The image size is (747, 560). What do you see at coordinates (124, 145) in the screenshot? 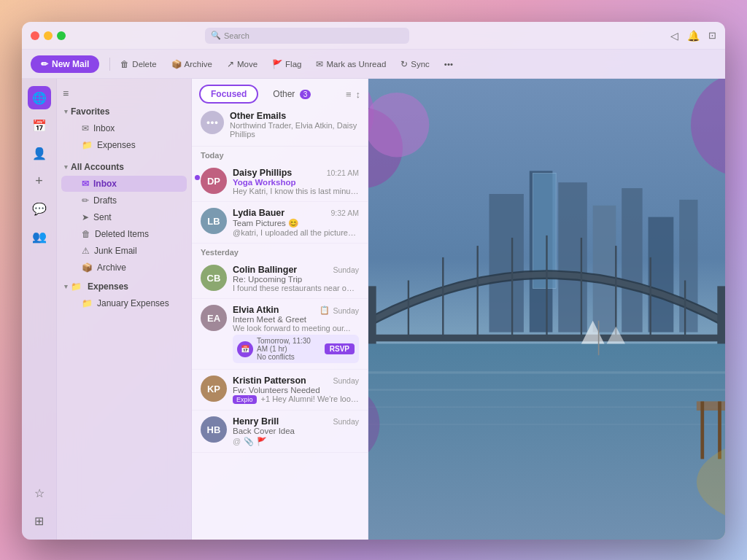
I see `sidebar-item-expenses-fav: 📁 Expenses` at bounding box center [124, 145].